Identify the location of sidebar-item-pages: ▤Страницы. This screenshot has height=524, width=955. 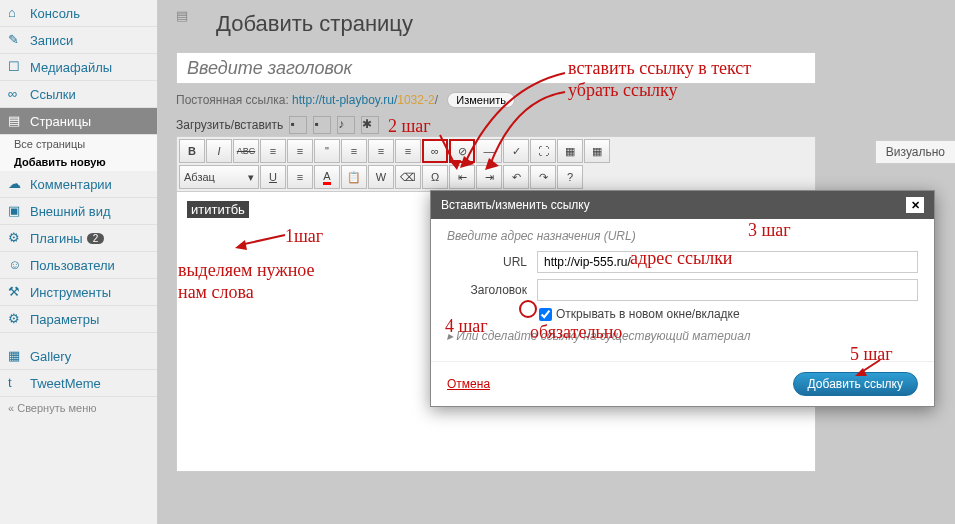
(78, 122).